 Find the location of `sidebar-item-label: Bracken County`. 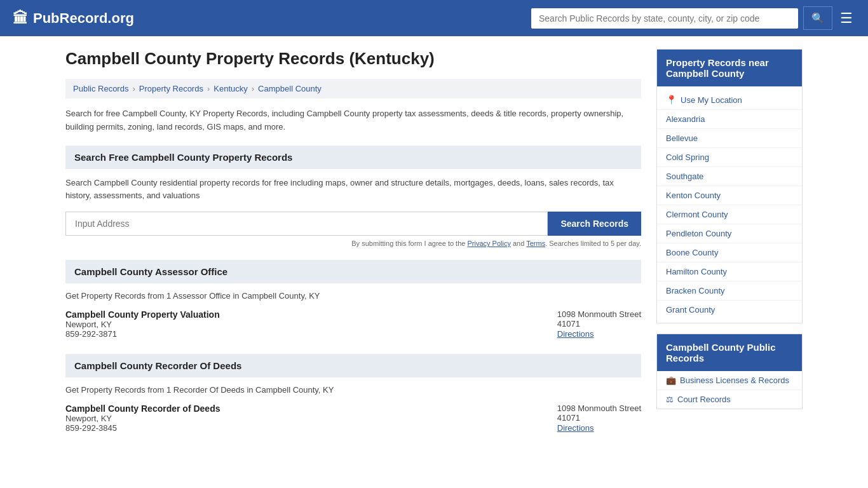

sidebar-item-label: Bracken County is located at coordinates (695, 291).